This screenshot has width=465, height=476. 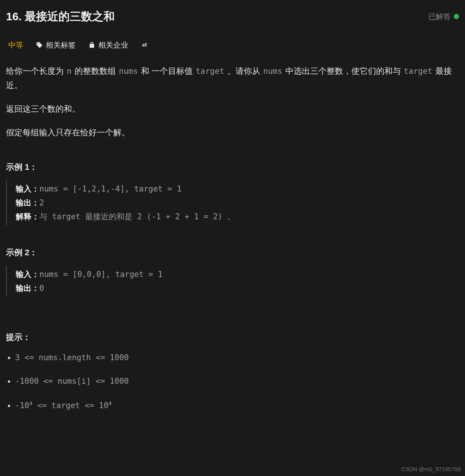 What do you see at coordinates (440, 16) in the screenshot?
I see `solved-status-label: 已解答` at bounding box center [440, 16].